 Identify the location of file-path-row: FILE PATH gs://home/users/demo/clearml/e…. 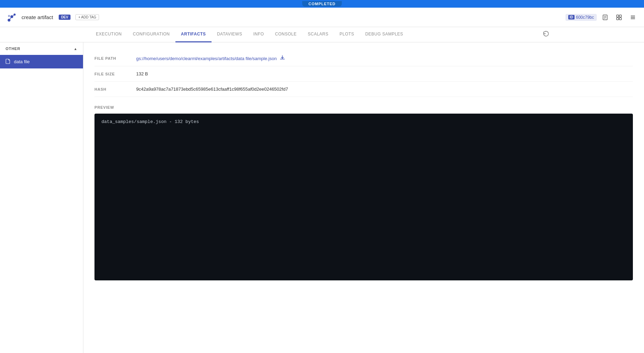
(364, 58).